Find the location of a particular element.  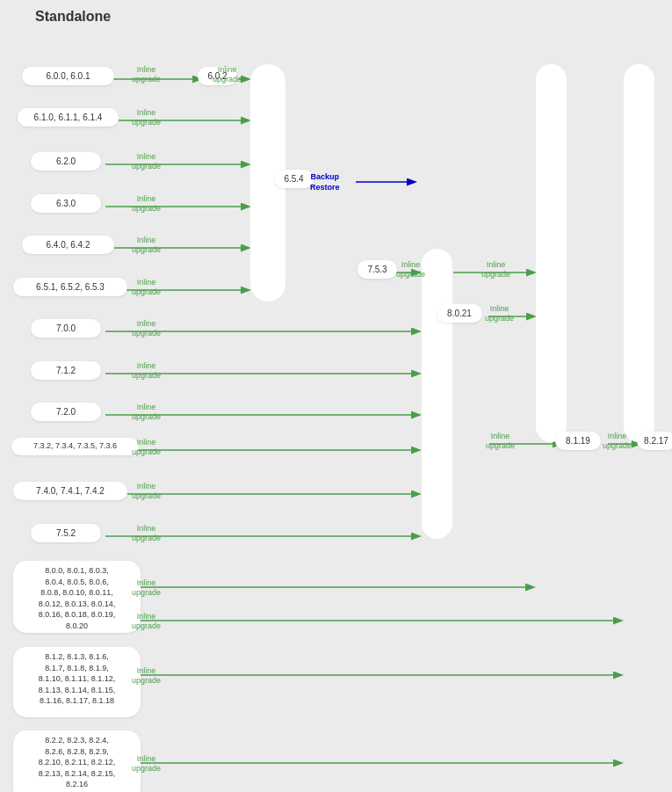

inline-upgrade-14b: Inlineupgrade is located at coordinates (146, 621).